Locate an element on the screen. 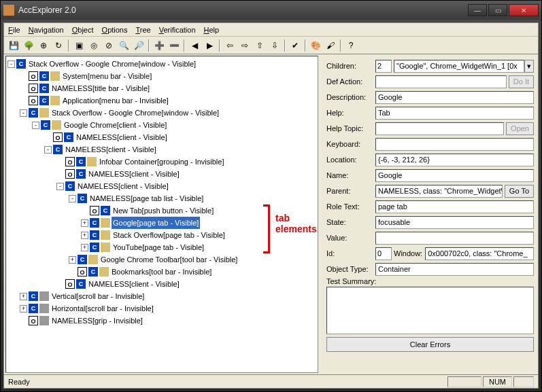 The image size is (542, 392). tree-label: NAMELESS[title bar - Visible] is located at coordinates (101, 88).